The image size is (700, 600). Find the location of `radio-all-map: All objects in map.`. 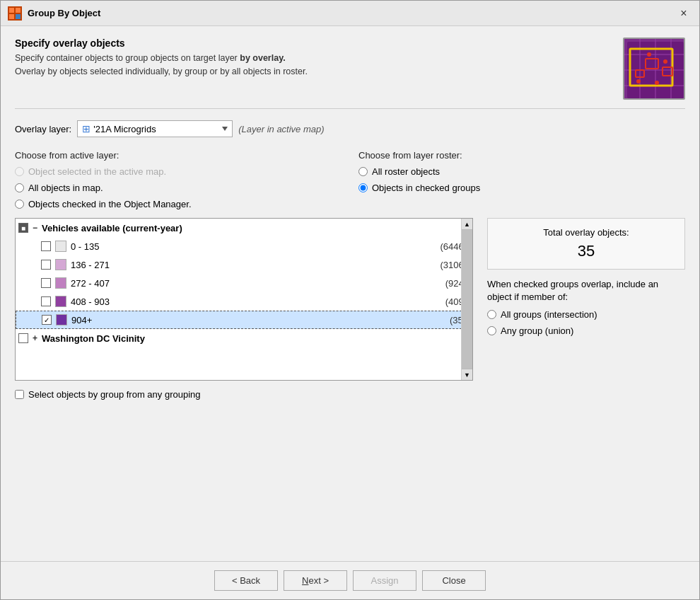

radio-all-map: All objects in map. is located at coordinates (178, 188).